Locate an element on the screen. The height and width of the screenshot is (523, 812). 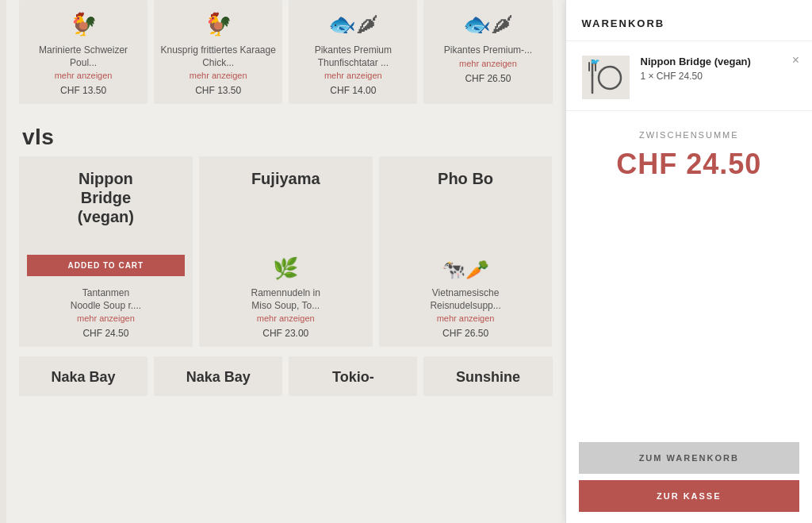
top-product-row: 🐓 Marinierte Schweizer Poul... mehr anze… is located at coordinates (285, 56).